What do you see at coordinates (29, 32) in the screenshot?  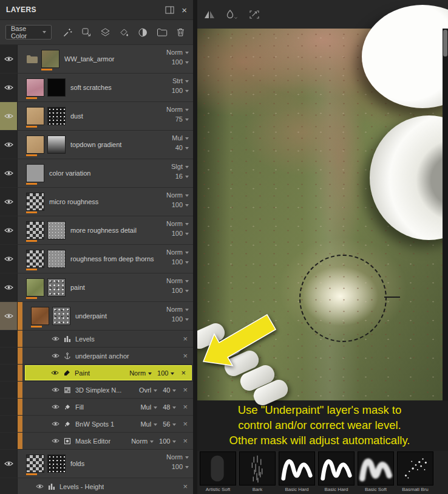 I see `channel-dropdown: Base Color` at bounding box center [29, 32].